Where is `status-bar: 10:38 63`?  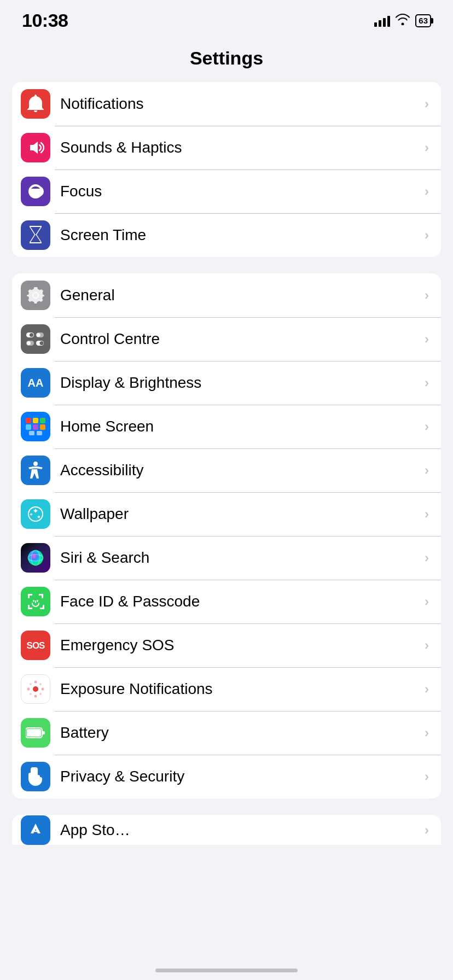 status-bar: 10:38 63 is located at coordinates (226, 19).